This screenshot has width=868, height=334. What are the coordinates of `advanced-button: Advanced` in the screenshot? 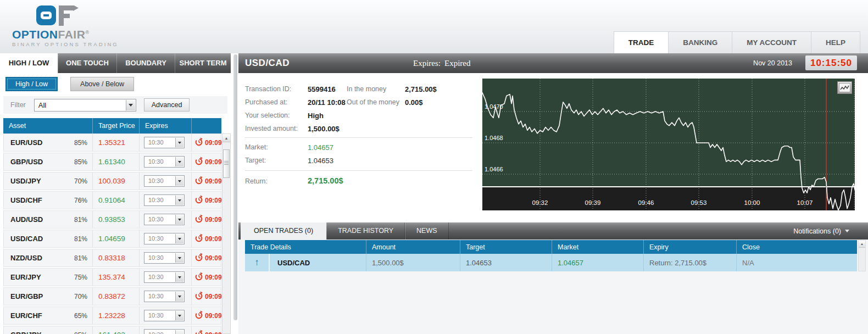 It's located at (167, 105).